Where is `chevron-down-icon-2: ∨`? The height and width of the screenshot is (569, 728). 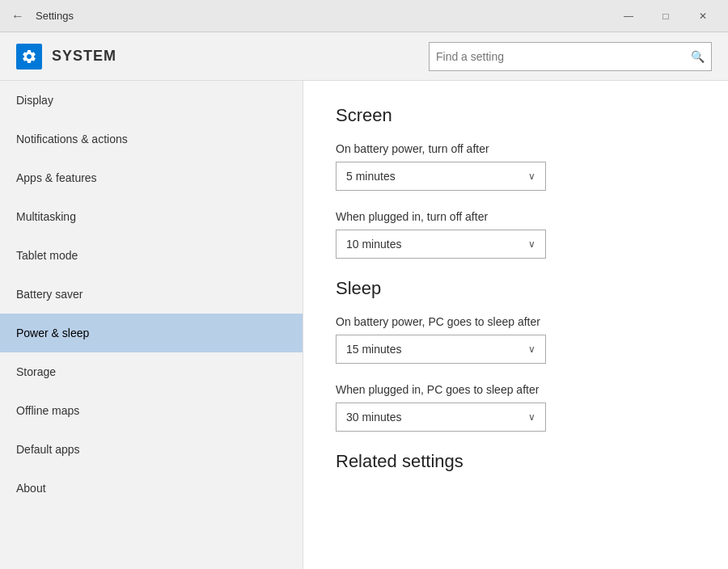 chevron-down-icon-2: ∨ is located at coordinates (532, 244).